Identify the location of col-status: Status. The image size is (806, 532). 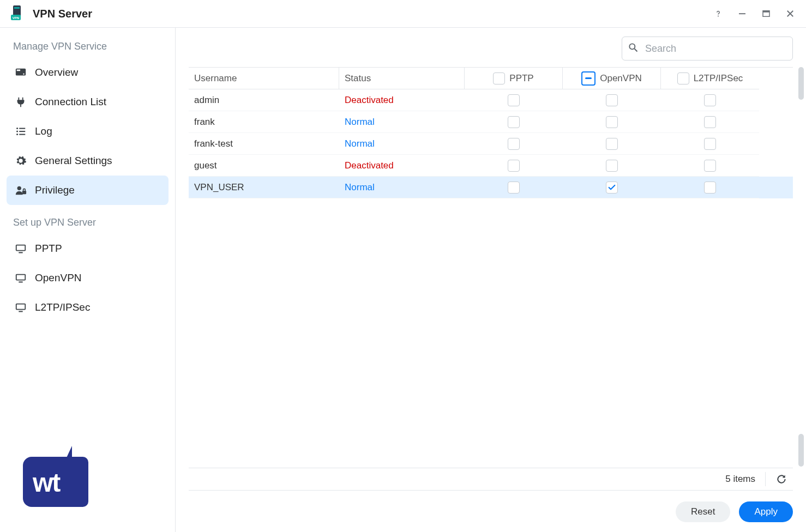
(402, 78).